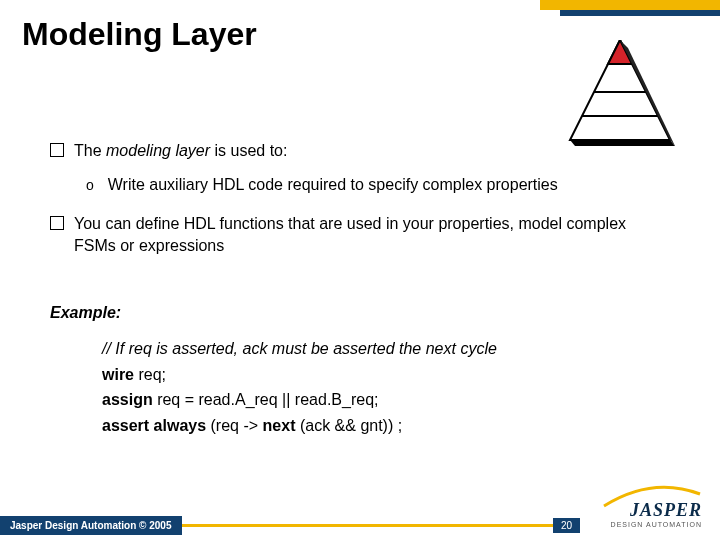 The height and width of the screenshot is (540, 720). Describe the element at coordinates (248, 150) in the screenshot. I see `bullet-1-text-post: is used to:` at that location.